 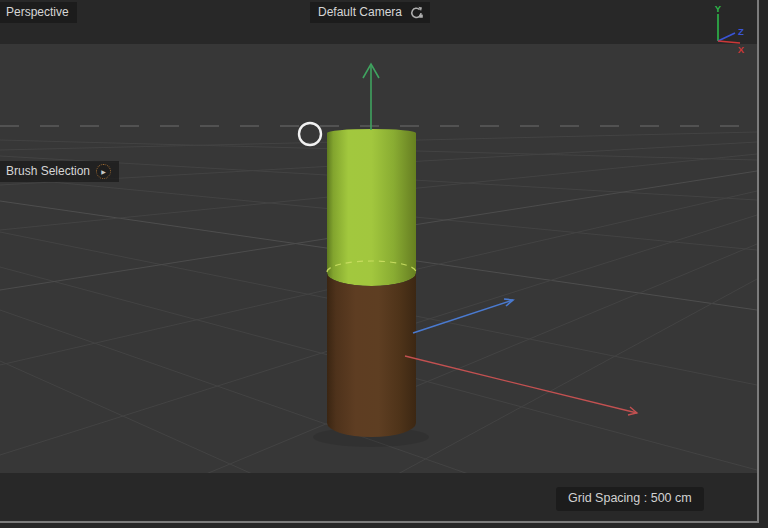 What do you see at coordinates (48, 172) in the screenshot?
I see `brush-selection-label: Brush Selection` at bounding box center [48, 172].